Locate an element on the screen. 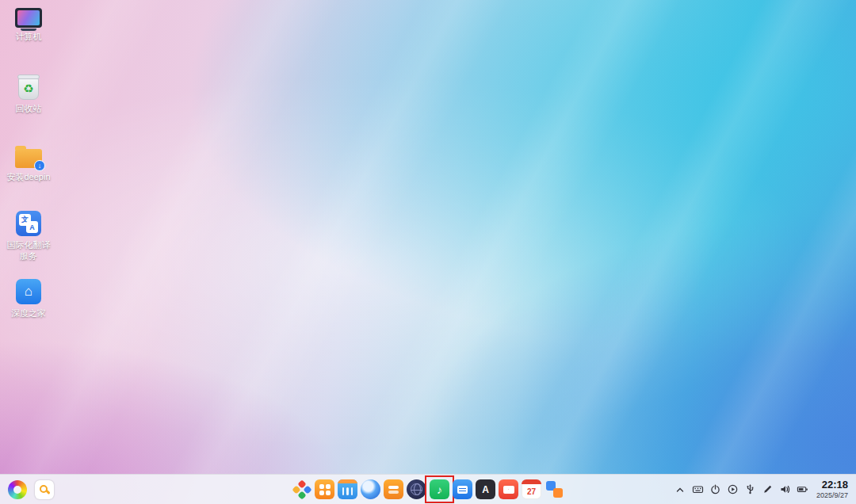 The width and height of the screenshot is (856, 504). tray-volume-icon is located at coordinates (785, 490).